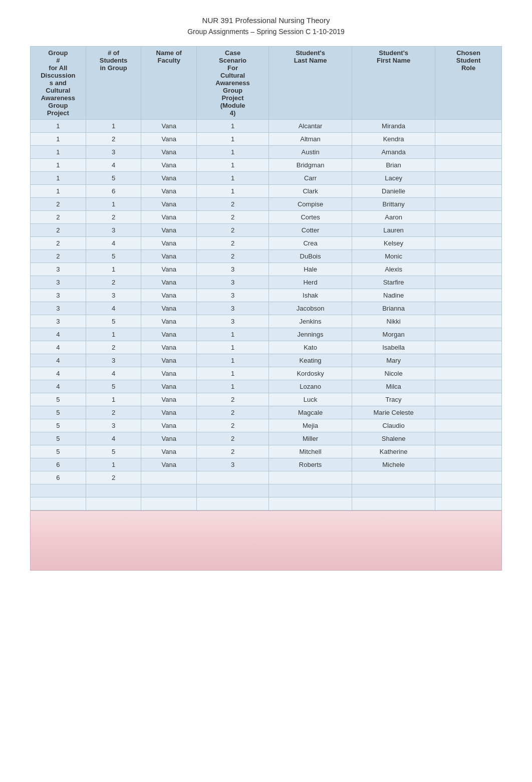  Describe the element at coordinates (267, 230) in the screenshot. I see `table-row: 23Vana2CotterLauren` at that location.